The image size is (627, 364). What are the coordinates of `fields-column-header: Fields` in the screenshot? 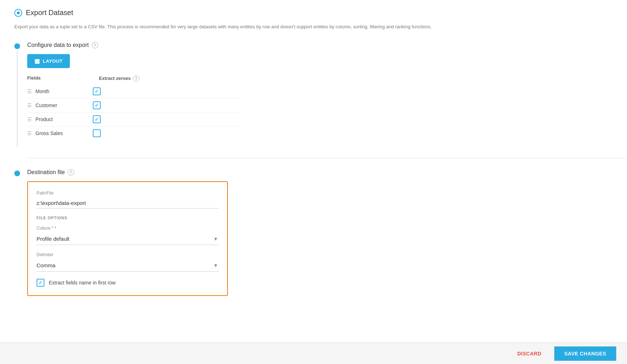 It's located at (63, 78).